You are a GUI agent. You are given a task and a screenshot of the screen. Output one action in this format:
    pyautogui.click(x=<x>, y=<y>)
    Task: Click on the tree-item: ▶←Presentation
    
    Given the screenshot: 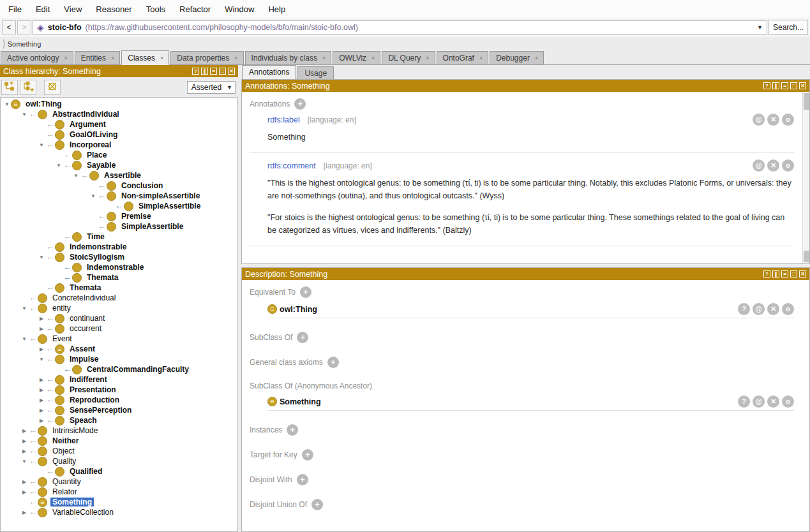 What is the action you would take?
    pyautogui.click(x=119, y=390)
    